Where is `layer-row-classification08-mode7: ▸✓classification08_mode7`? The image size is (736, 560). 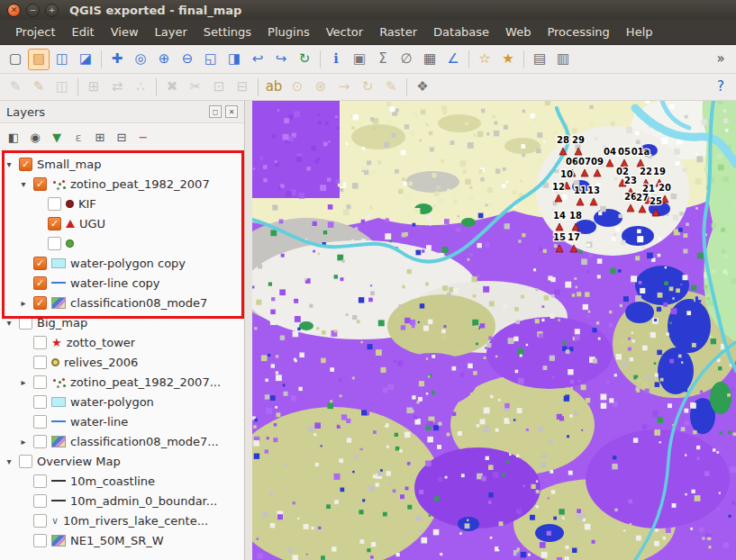 layer-row-classification08-mode7: ▸✓classification08_mode7 is located at coordinates (123, 303).